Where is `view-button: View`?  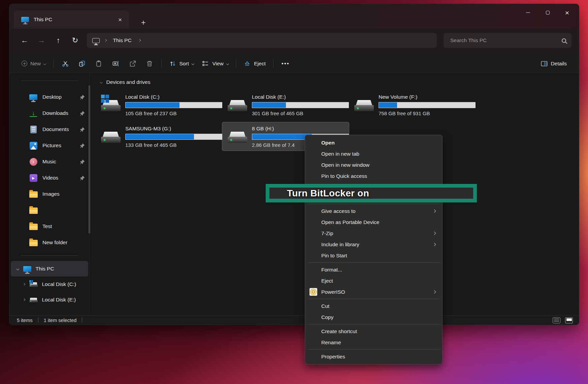
view-button: View is located at coordinates (215, 64).